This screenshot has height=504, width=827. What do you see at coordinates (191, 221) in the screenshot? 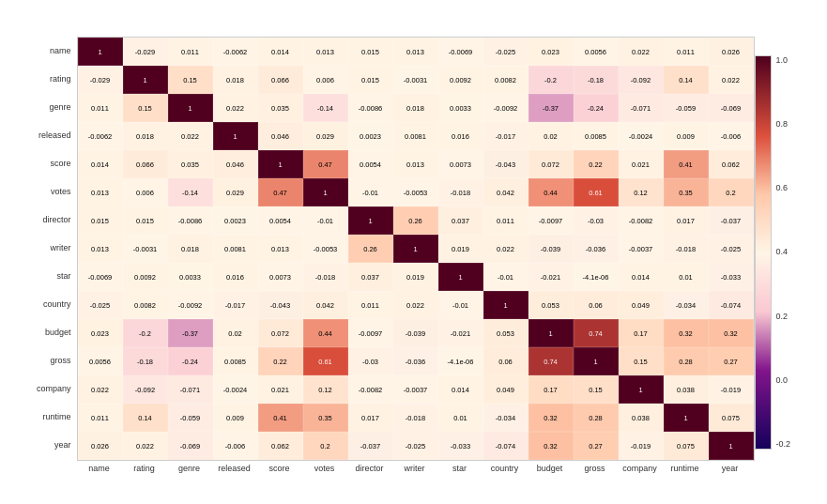
I see `matrix-cell: -0.0086` at bounding box center [191, 221].